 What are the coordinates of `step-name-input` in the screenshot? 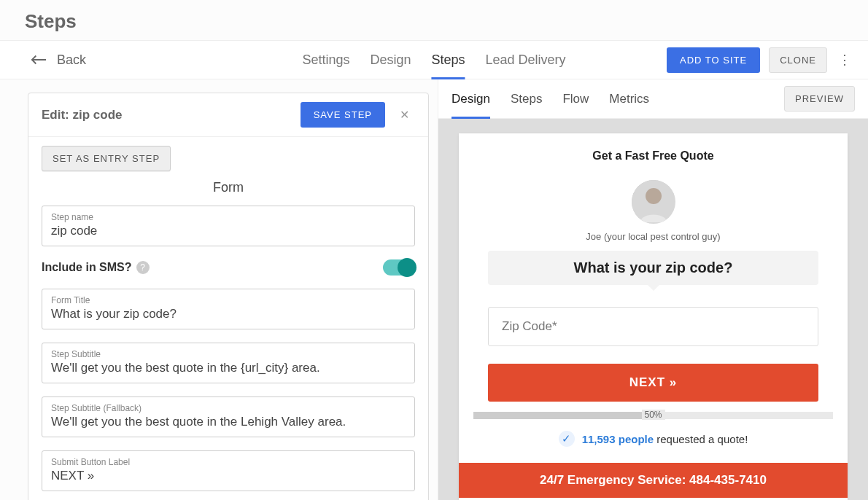 It's located at (228, 231).